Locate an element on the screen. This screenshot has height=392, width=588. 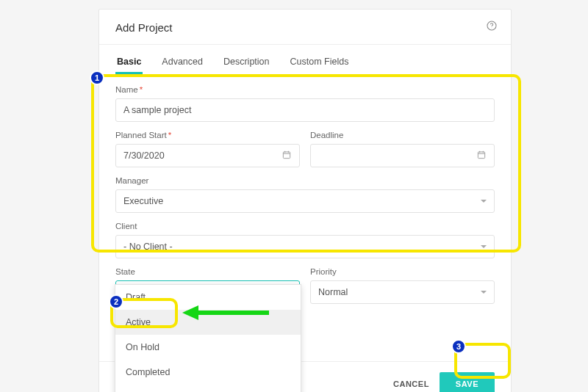
priority-label: Priority is located at coordinates (403, 272).